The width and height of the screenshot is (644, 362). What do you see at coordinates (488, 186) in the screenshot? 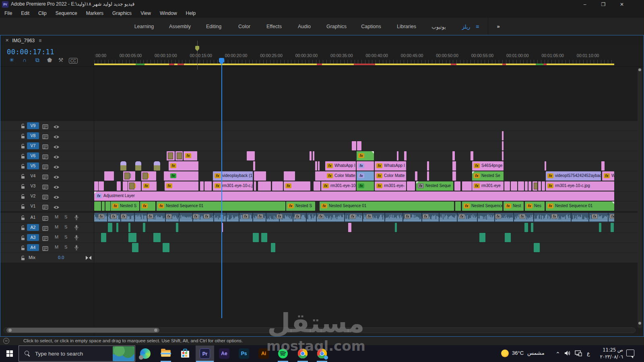
I see `clip: rm301-eyefx` at bounding box center [488, 186].